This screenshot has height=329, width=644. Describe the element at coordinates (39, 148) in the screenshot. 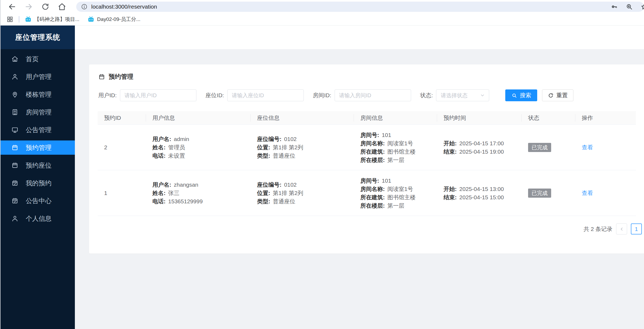

I see `sidebar-item-label: 预约管理` at that location.